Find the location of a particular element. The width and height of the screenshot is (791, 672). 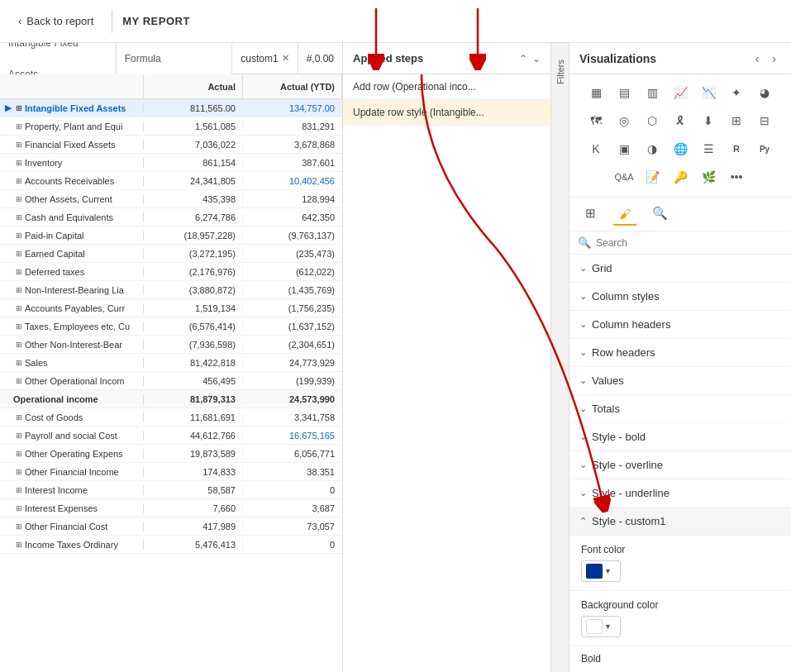

viz-icon-pie: ◕ is located at coordinates (765, 93).